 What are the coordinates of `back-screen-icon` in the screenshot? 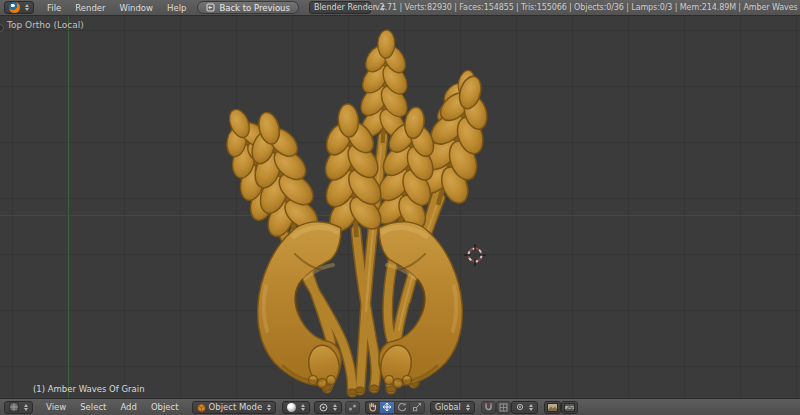 It's located at (210, 8).